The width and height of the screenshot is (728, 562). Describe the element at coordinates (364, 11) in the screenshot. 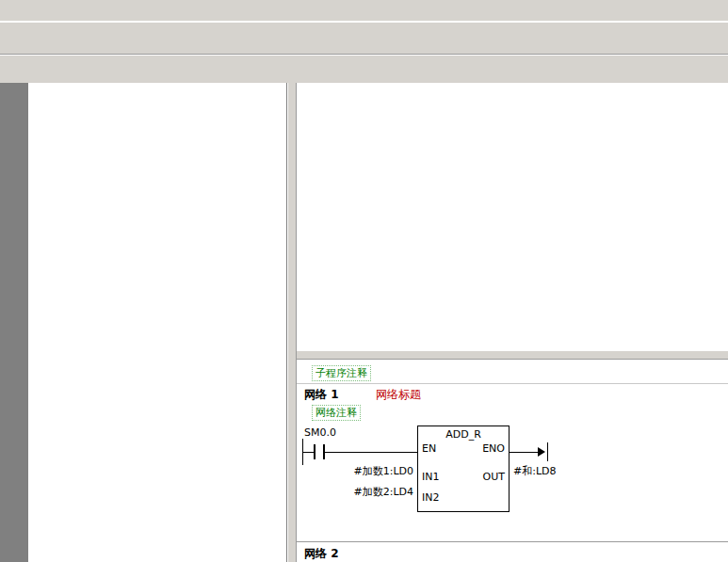

I see `menu-bar` at that location.